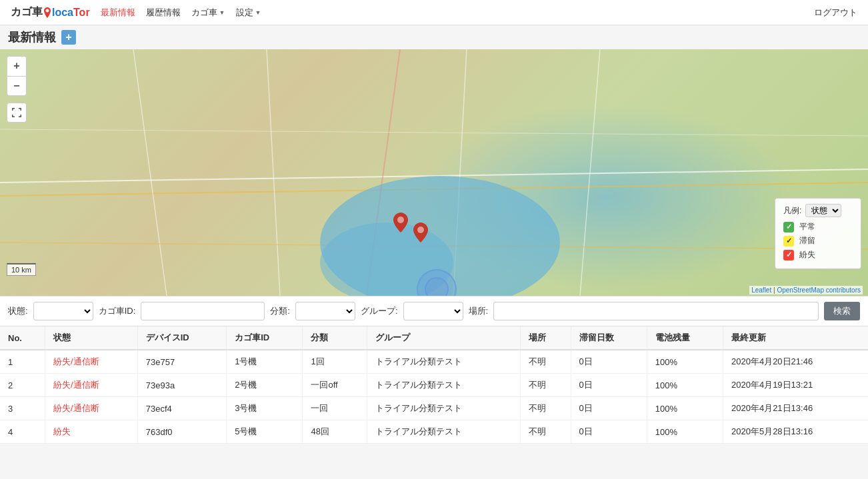  I want to click on cell-device-id: 73e757, so click(181, 362).